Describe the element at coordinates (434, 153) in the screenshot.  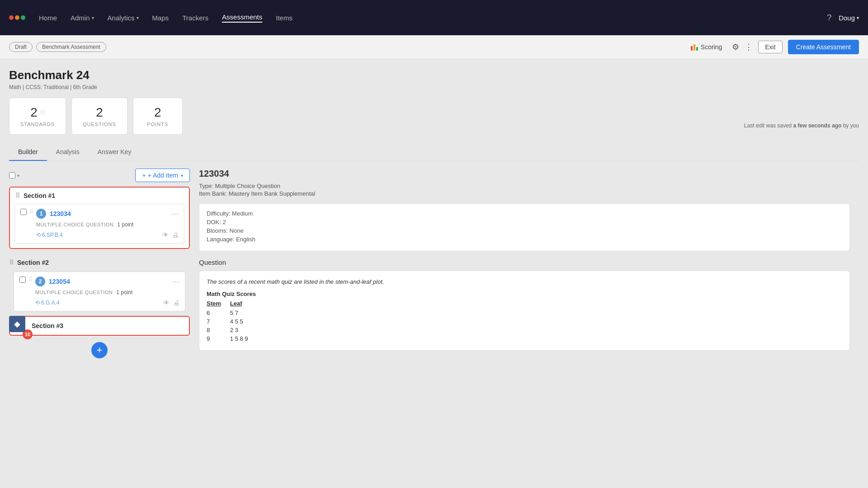
I see `main-tabs: Builder Analysis Answer Key` at that location.